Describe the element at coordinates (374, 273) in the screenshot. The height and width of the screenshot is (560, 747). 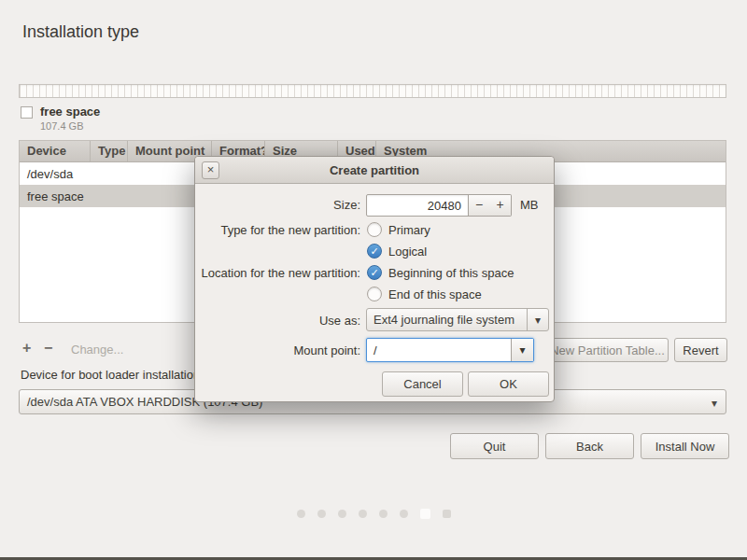
I see `radio-beginning-of-space: ✓` at that location.